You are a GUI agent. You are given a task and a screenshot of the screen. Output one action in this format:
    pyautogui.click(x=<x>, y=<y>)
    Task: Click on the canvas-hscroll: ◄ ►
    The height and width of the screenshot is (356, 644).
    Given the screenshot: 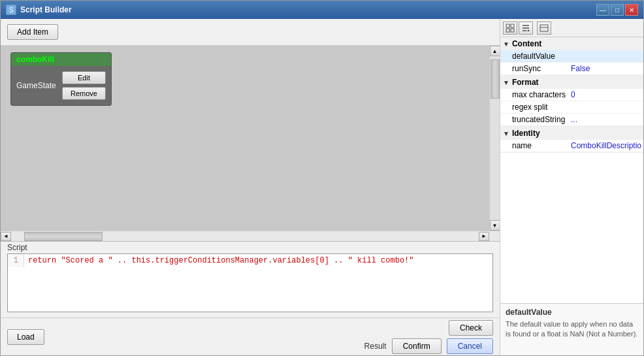 What is the action you would take?
    pyautogui.click(x=250, y=236)
    